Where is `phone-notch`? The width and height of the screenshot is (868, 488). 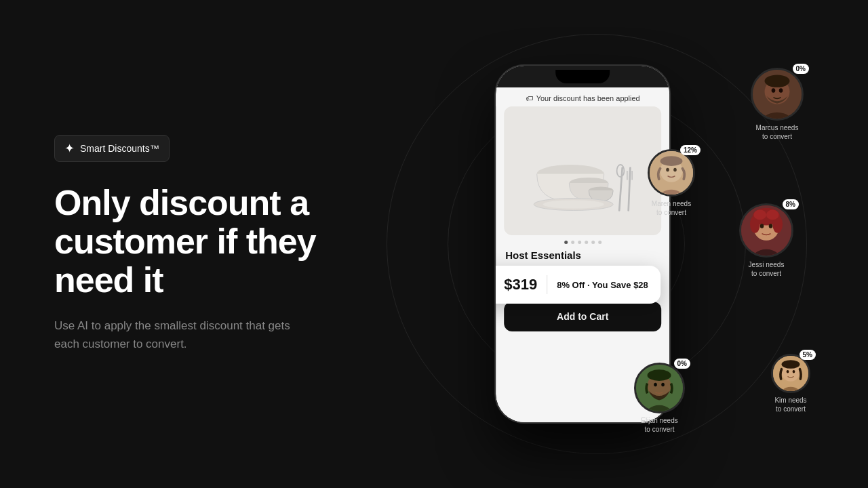 phone-notch is located at coordinates (583, 77).